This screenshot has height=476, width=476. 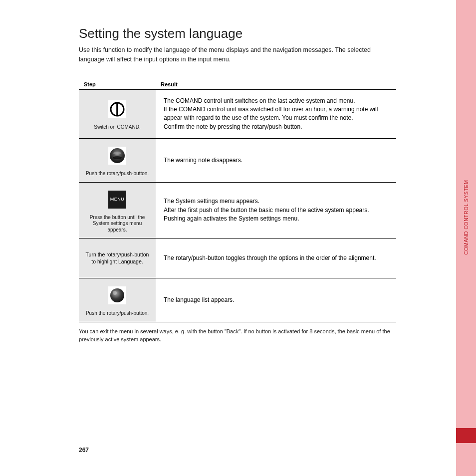 What do you see at coordinates (238, 258) in the screenshot?
I see `table-row: Turn the rotary/push-button to highlight…` at bounding box center [238, 258].